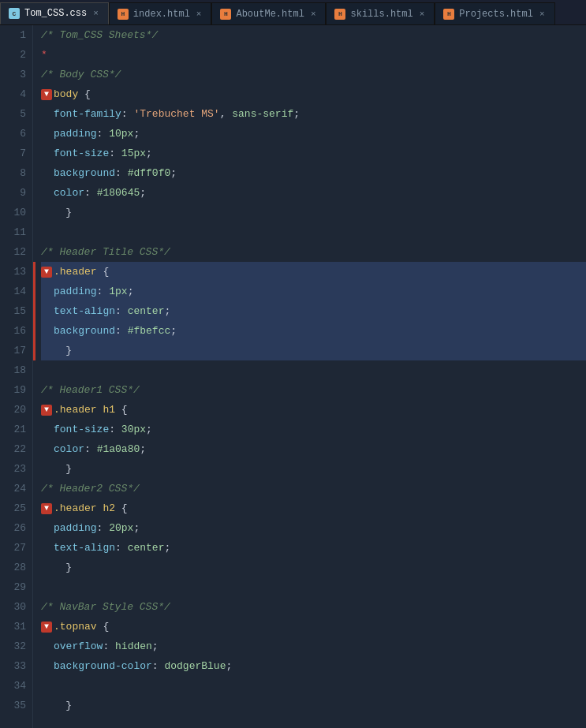  Describe the element at coordinates (69, 192) in the screenshot. I see `token: color` at that location.